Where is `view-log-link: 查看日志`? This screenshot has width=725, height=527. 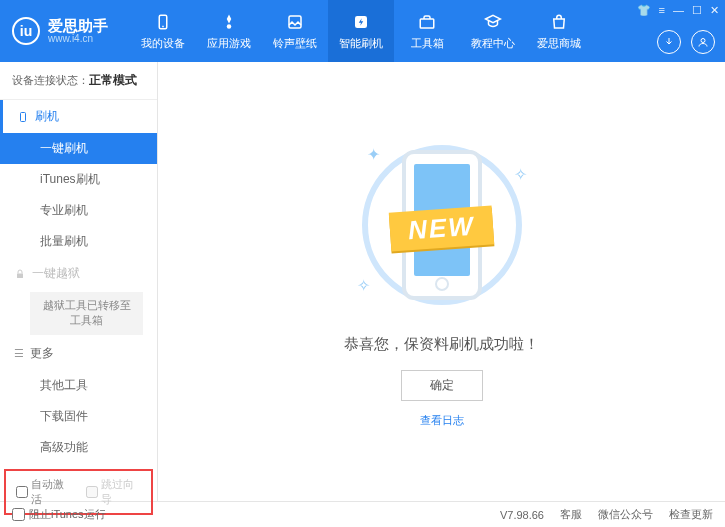 view-log-link: 查看日志 is located at coordinates (442, 420).